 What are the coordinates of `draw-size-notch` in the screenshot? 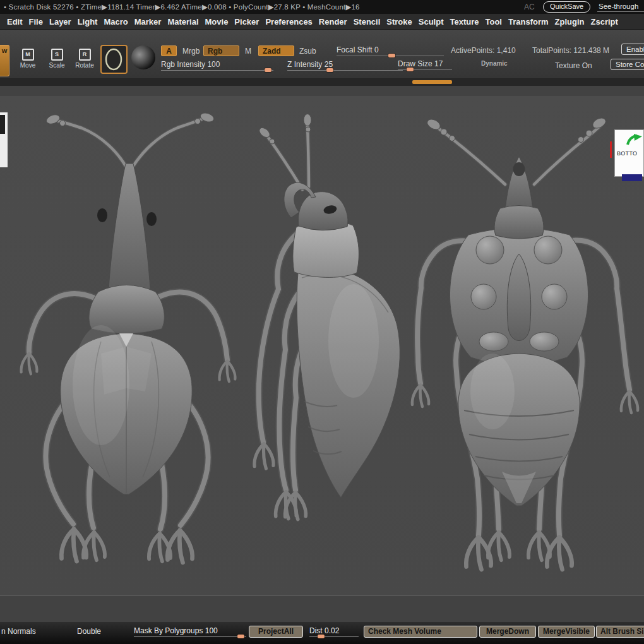 It's located at (410, 69).